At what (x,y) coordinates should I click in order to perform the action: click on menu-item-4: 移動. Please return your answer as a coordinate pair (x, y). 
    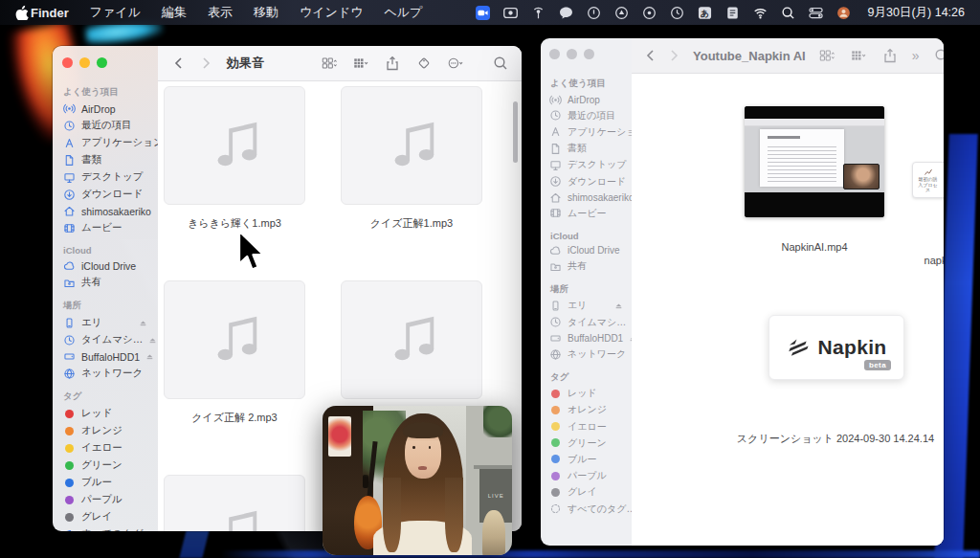
    Looking at the image, I should click on (266, 12).